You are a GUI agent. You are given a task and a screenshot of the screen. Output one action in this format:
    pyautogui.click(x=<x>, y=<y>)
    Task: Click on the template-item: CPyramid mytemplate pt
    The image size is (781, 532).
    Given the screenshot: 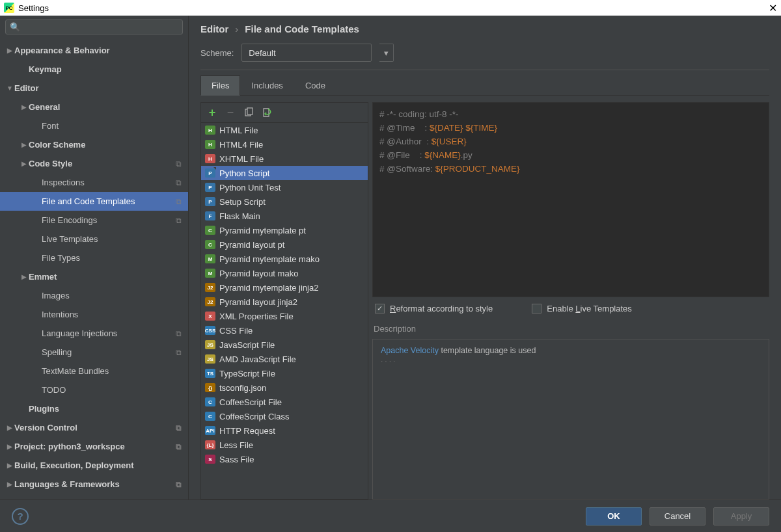 What is the action you would take?
    pyautogui.click(x=284, y=230)
    